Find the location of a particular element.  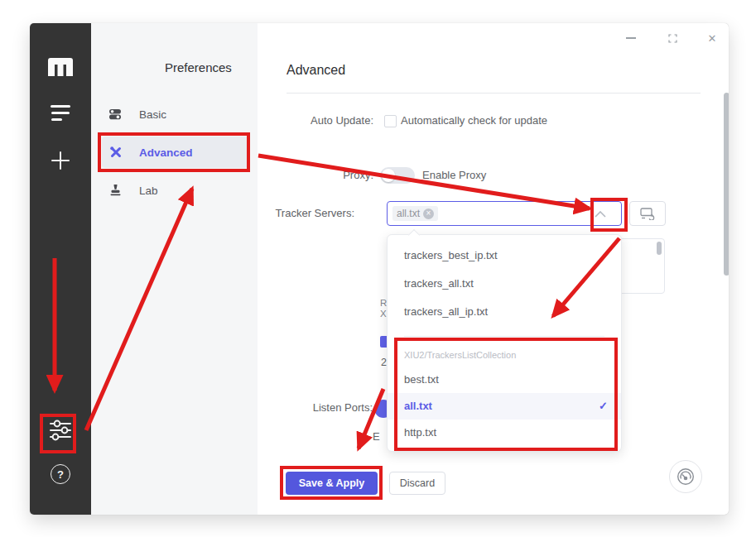

auto-update-option-label: Automatically check for update is located at coordinates (474, 121).